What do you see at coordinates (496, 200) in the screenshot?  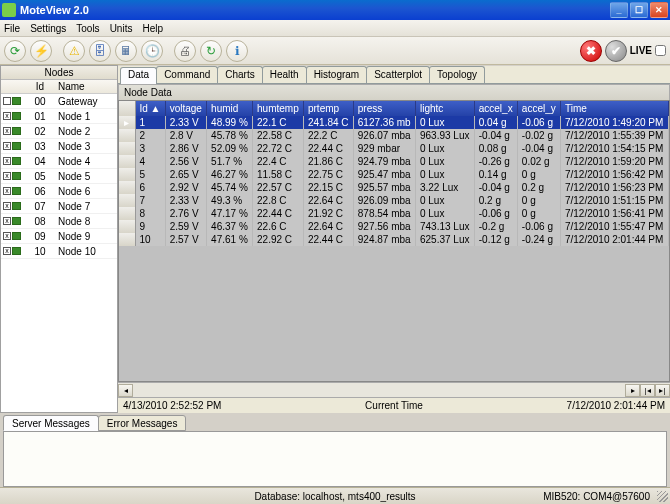 I see `grid-cell: 0.2 g` at bounding box center [496, 200].